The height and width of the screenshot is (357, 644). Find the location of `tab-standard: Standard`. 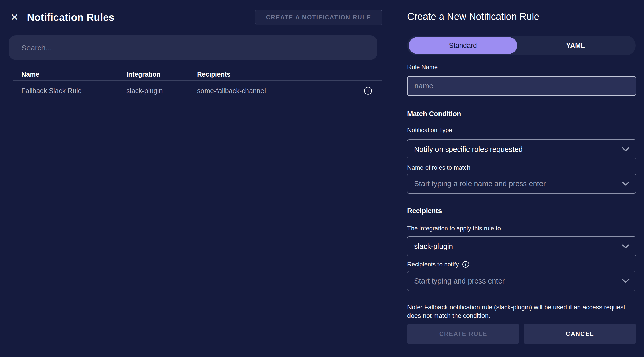

tab-standard: Standard is located at coordinates (463, 46).